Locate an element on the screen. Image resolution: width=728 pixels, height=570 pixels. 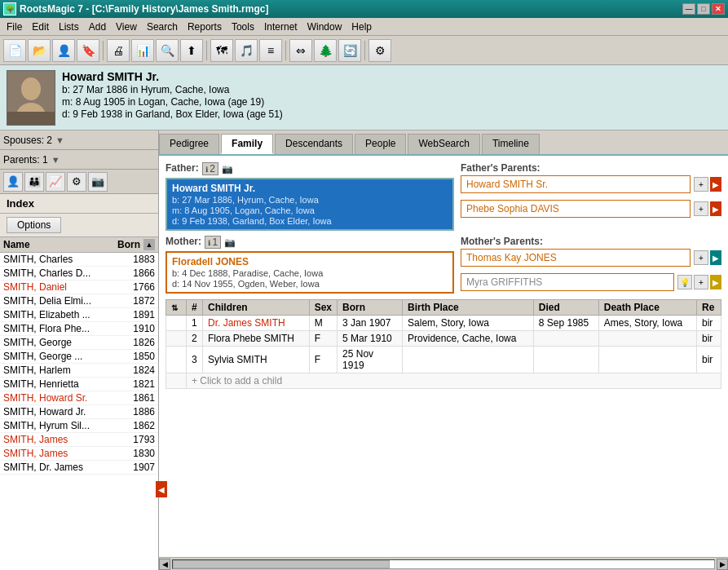
index-list: SMITH, Charles1883SMITH, Charles D...186… is located at coordinates (79, 411).